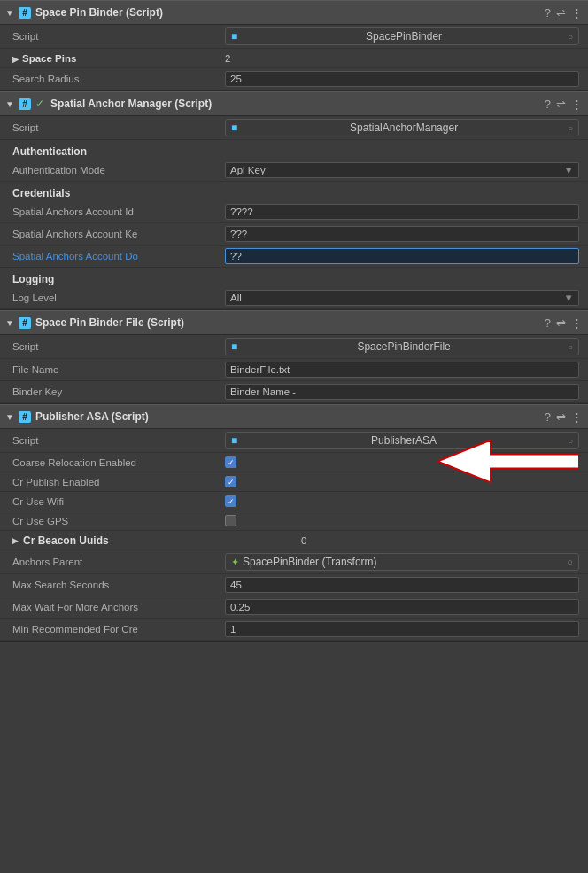  I want to click on anchors-parent-value: ✦ SpacePinBinder (Transform) ○, so click(402, 562).